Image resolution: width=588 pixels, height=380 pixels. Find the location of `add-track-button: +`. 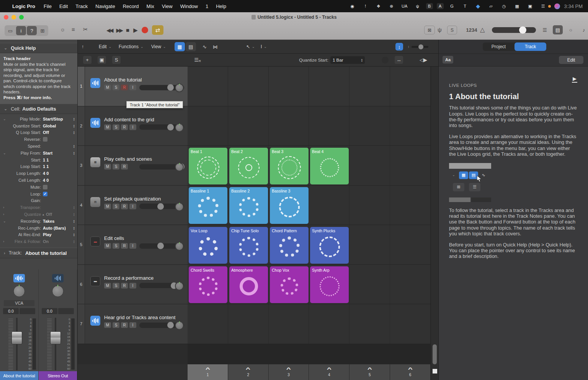

add-track-button: + is located at coordinates (87, 60).